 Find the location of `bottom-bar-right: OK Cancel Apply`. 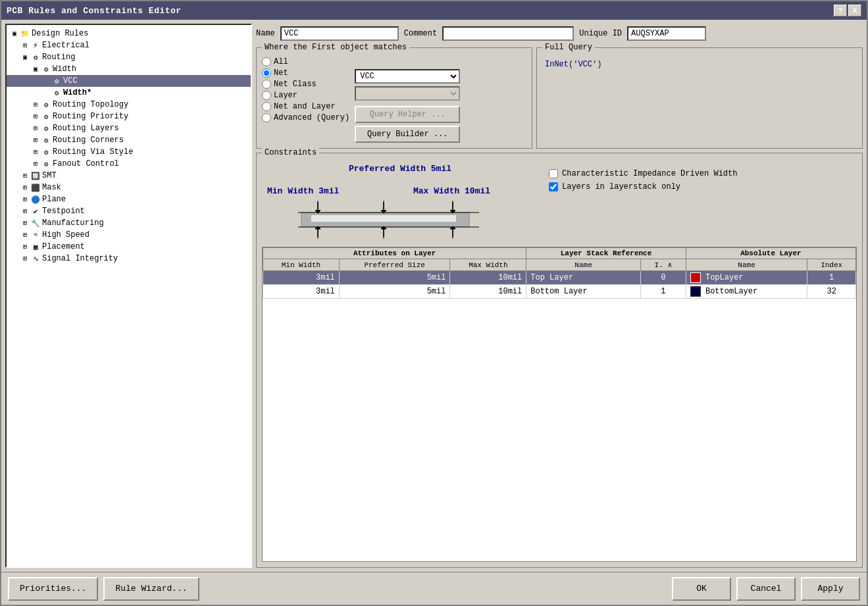

bottom-bar-right: OK Cancel Apply is located at coordinates (766, 589).